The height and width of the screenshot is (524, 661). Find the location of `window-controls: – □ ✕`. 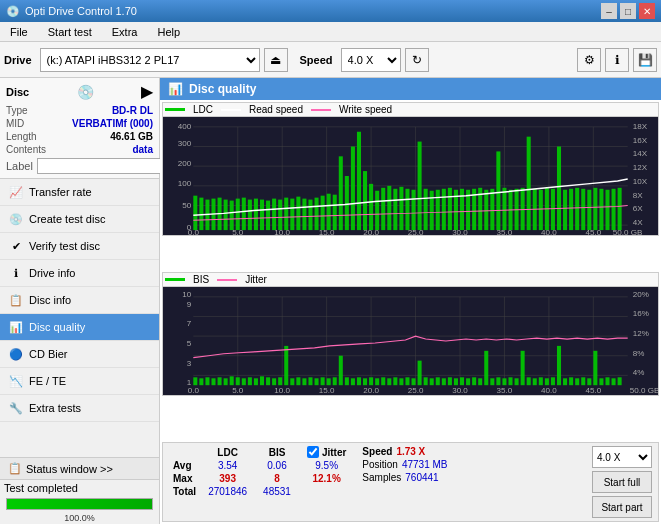

window-controls: – □ ✕ is located at coordinates (628, 11).